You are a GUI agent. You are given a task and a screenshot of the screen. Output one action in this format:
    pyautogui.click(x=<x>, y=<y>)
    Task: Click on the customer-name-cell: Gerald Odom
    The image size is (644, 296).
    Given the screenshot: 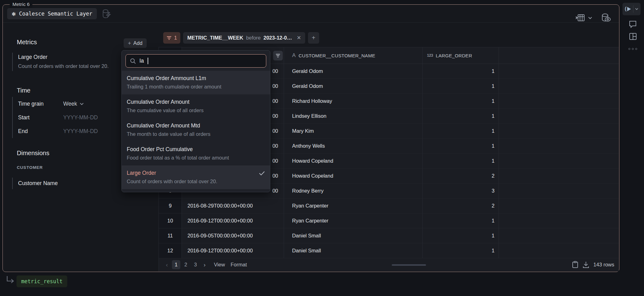 What is the action you would take?
    pyautogui.click(x=353, y=71)
    